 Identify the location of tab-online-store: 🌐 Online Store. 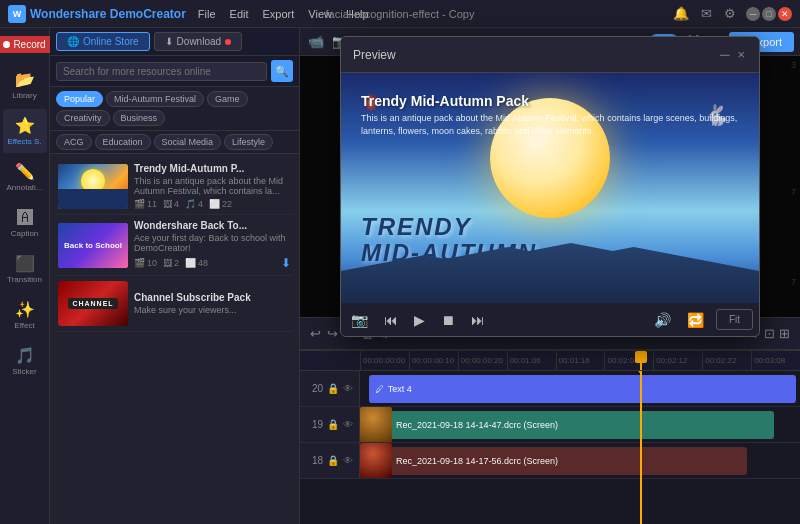
(103, 42).